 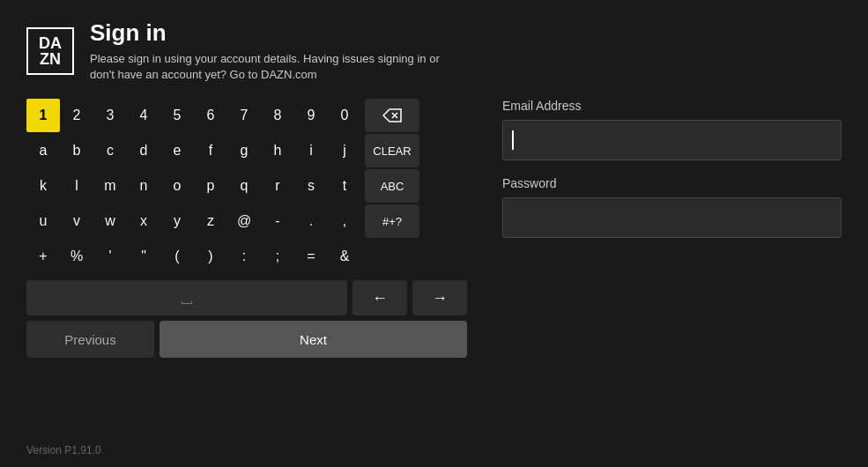 What do you see at coordinates (43, 221) in the screenshot?
I see `key-u: u` at bounding box center [43, 221].